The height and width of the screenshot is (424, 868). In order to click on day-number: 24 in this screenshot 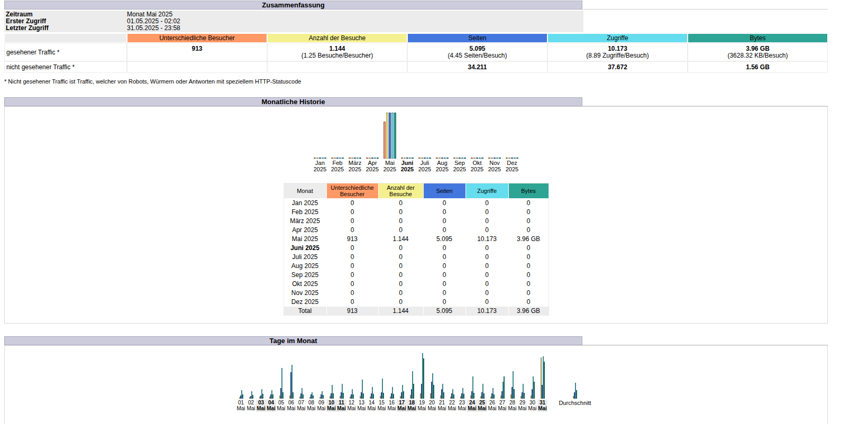, I will do `click(472, 403)`.